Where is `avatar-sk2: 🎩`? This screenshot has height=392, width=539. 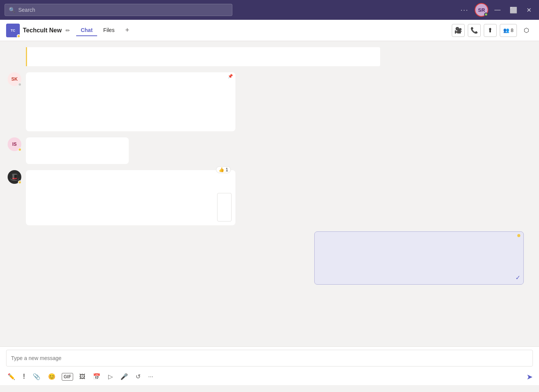
avatar-sk2: 🎩 is located at coordinates (14, 177).